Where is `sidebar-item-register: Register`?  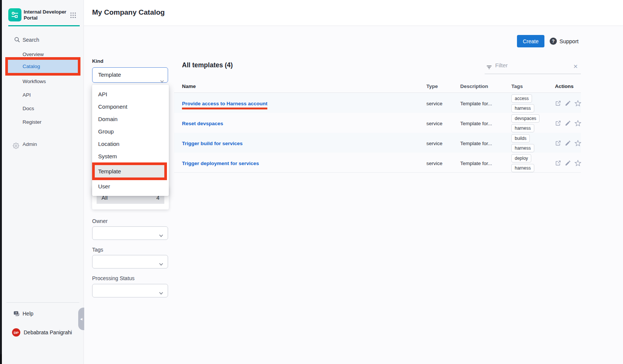 sidebar-item-register: Register is located at coordinates (43, 122).